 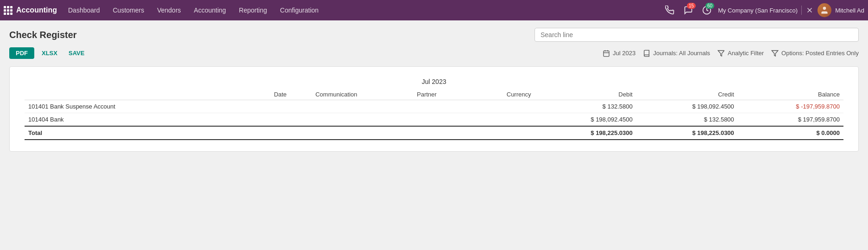 What do you see at coordinates (791, 133) in the screenshot?
I see `cell-total-balance: $ 0.0000` at bounding box center [791, 133].